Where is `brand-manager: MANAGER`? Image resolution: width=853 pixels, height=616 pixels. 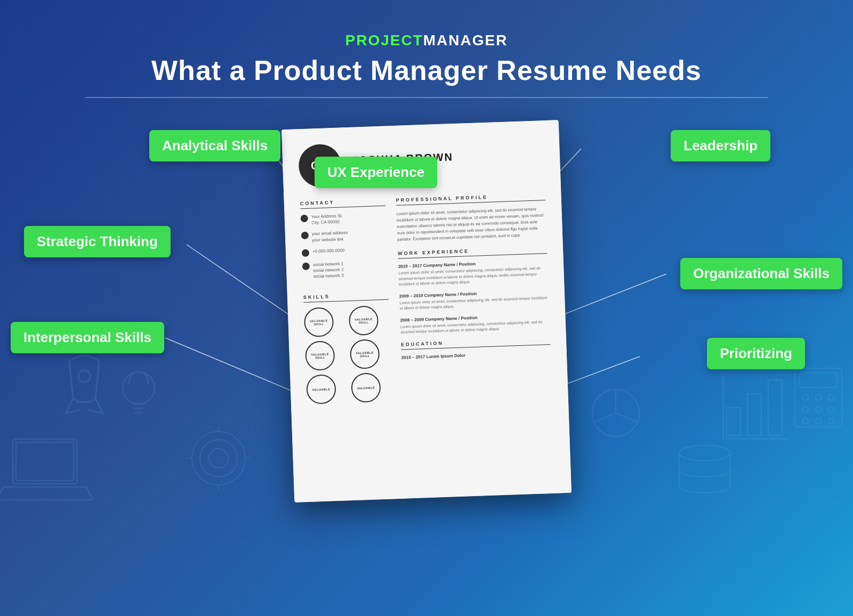 brand-manager: MANAGER is located at coordinates (466, 40).